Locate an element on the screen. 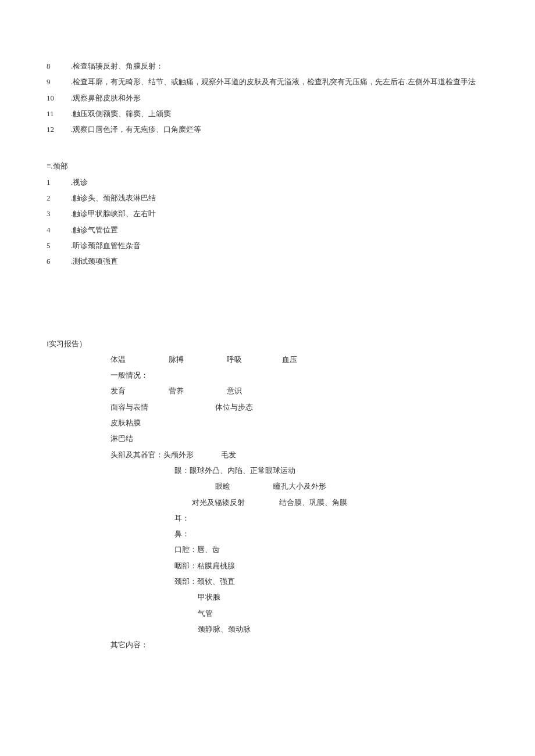  head-row: 头部及其器官：头颅外形 毛发 is located at coordinates (268, 454).